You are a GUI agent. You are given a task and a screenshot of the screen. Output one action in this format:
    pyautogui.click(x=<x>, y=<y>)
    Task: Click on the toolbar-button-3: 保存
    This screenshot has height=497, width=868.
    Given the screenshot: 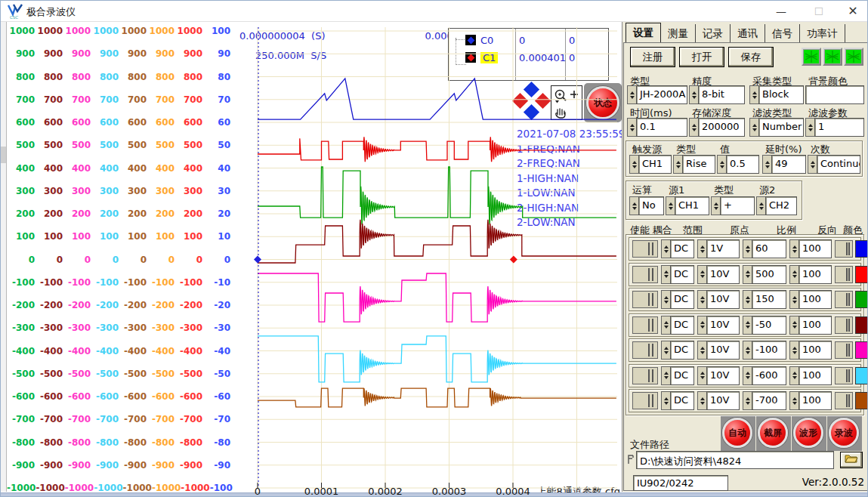 What is the action you would take?
    pyautogui.click(x=751, y=57)
    